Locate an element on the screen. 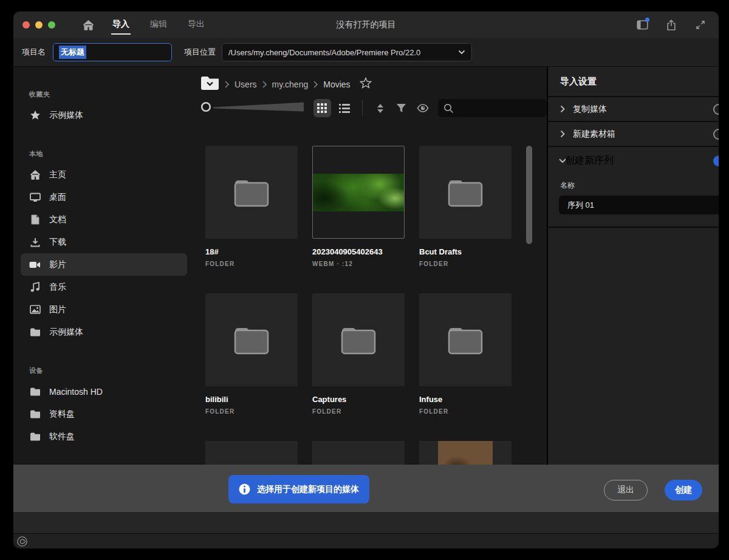 The image size is (729, 560). hint-badge: 选择用于创建新项目的媒体 is located at coordinates (299, 490).